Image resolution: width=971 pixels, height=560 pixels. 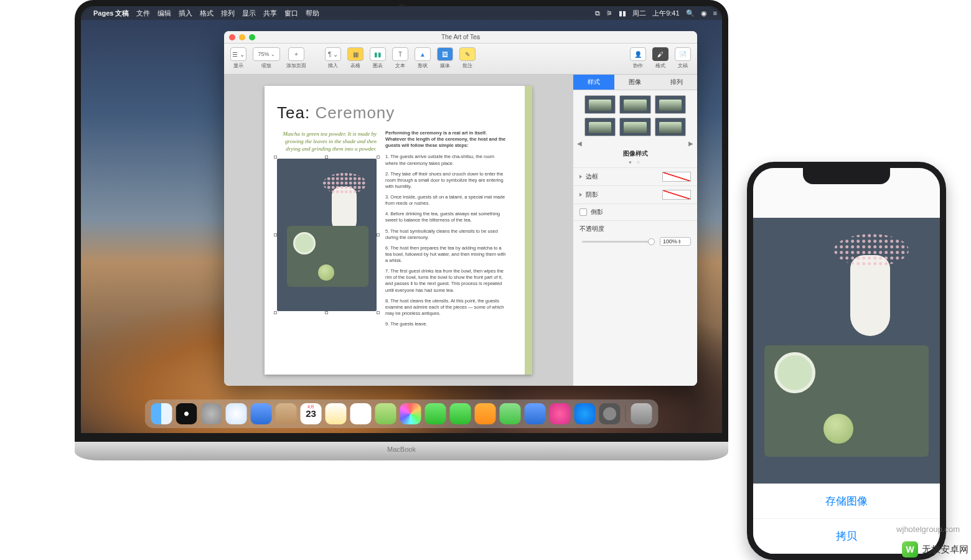 What do you see at coordinates (535, 414) in the screenshot?
I see `dock-keynote-icon` at bounding box center [535, 414].